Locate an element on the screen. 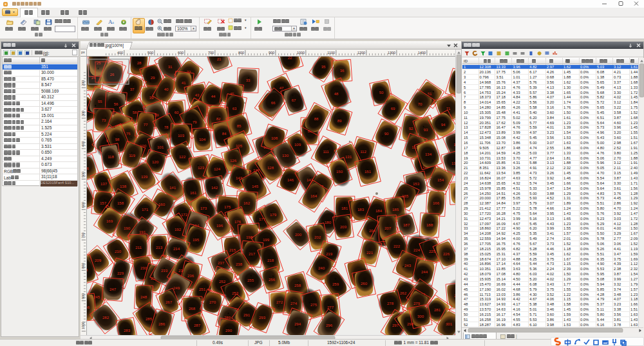  svg-text: 123 is located at coordinates (201, 168).